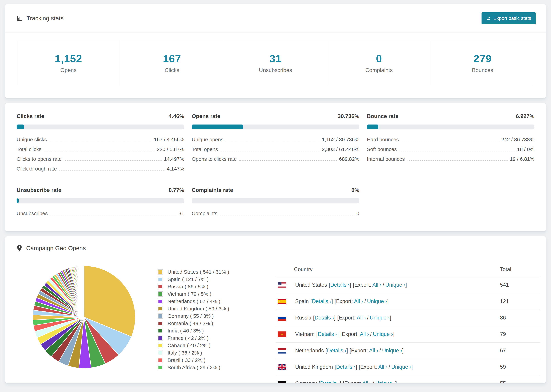 The image size is (551, 392). Describe the element at coordinates (100, 144) in the screenshot. I see `rate-section: Clicks rate 4.46% Unique clicks 167 / 4.…` at that location.